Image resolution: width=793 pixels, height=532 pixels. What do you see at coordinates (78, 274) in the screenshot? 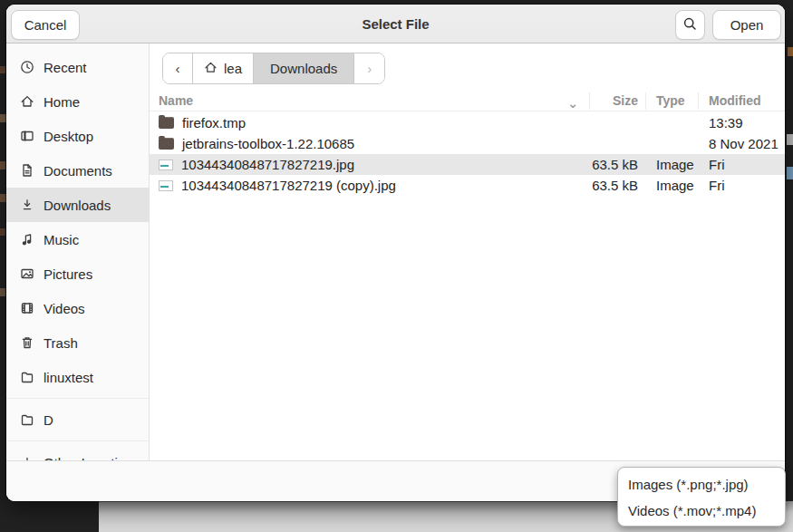
I see `sidebar-item-pictures: Pictures` at bounding box center [78, 274].